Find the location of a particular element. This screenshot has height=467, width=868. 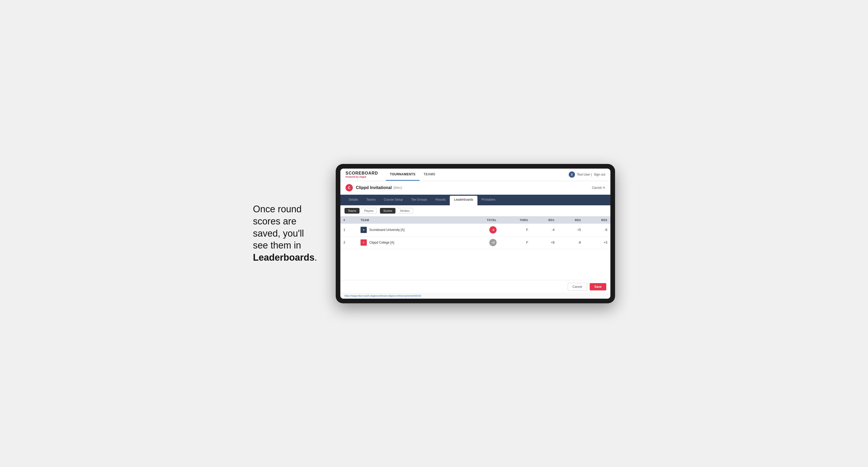

row1-team-name: Scoreboard University [A] is located at coordinates (387, 230).